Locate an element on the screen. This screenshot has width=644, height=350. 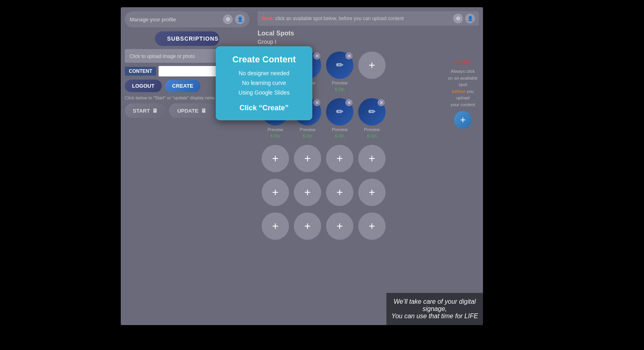
bottom-line1: We’ll take care of your digital signage, is located at coordinates (435, 305).